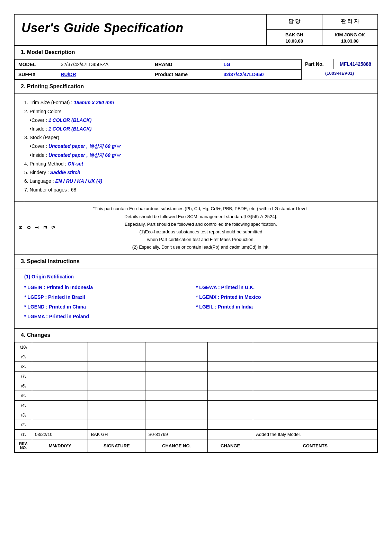 The height and width of the screenshot is (554, 392). Describe the element at coordinates (282, 287) in the screenshot. I see `origin-item: * LGEWA : Printed in U.K.` at that location.